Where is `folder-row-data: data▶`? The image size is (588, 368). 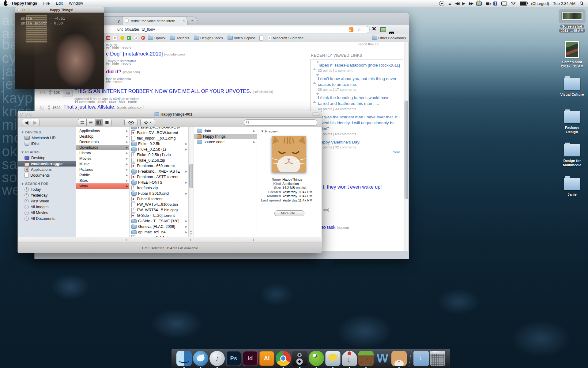 folder-row-data: data▶ is located at coordinates (225, 131).